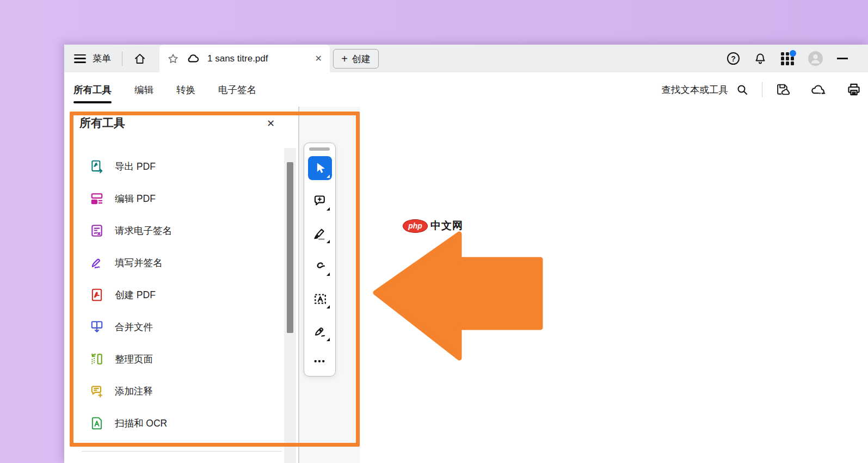  Describe the element at coordinates (695, 90) in the screenshot. I see `find-text-or-tools-label: 查找文本或工具` at that location.